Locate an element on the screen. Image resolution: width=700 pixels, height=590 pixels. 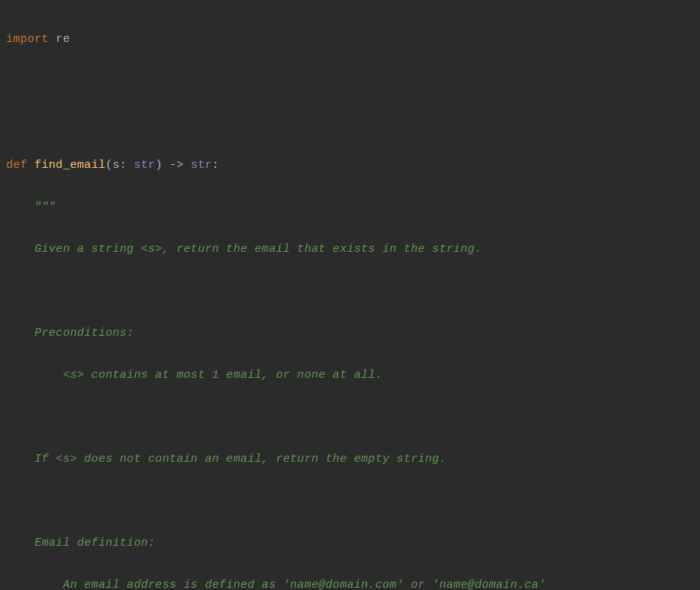
code-line: import re is located at coordinates (353, 40).